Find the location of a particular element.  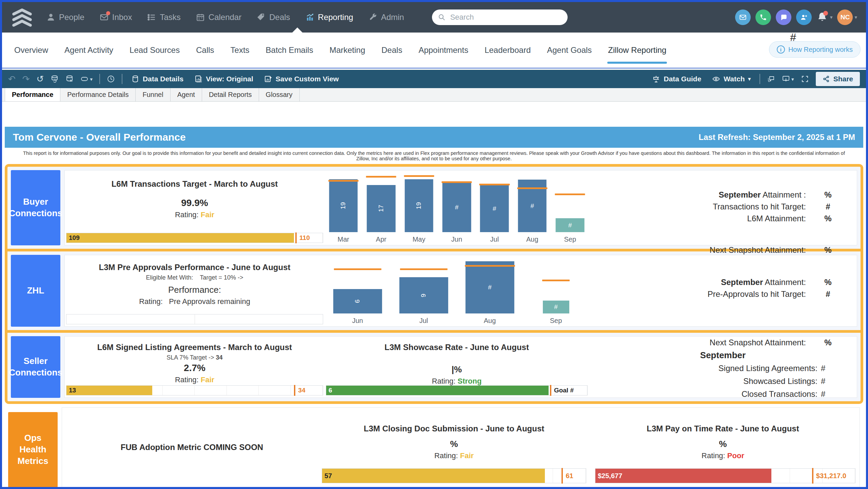

refresh-data-icon is located at coordinates (55, 79).